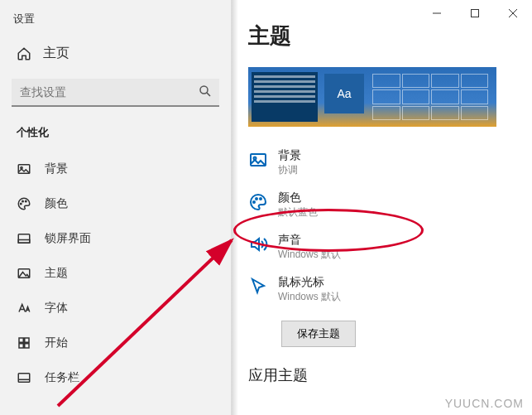 This screenshot has height=415, width=532. Describe the element at coordinates (258, 244) in the screenshot. I see `sound-icon` at that location.